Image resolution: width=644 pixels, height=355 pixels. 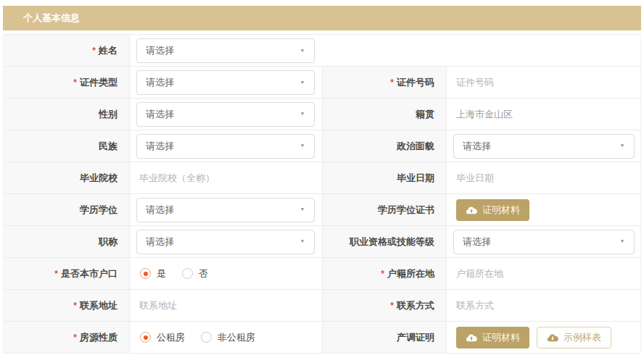 I want to click on id-number-input, so click(x=537, y=83).